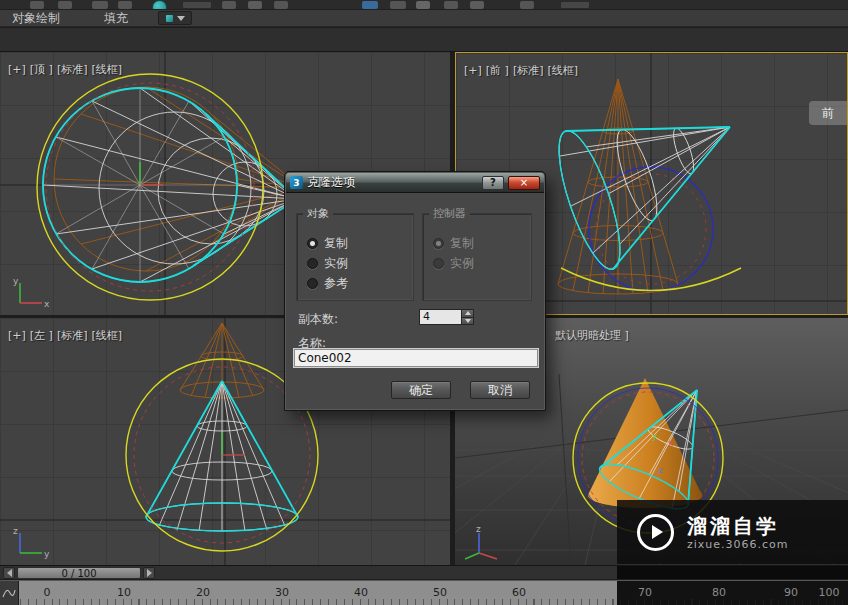  Describe the element at coordinates (660, 470) in the screenshot. I see `gizmo-axis-z: z` at that location.